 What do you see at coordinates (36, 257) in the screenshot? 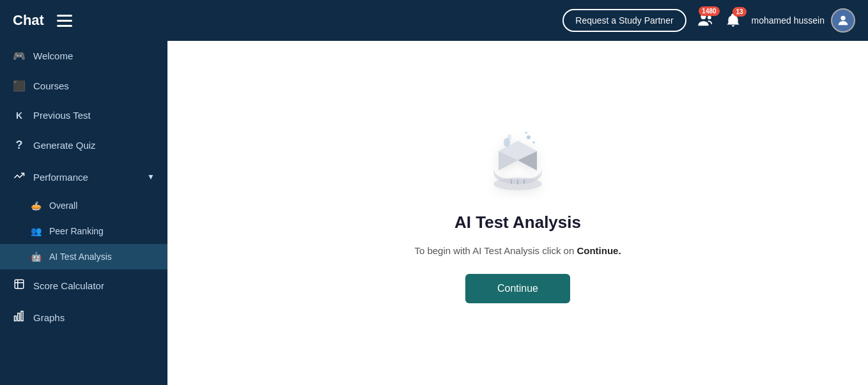
I see `ai-test-analysis-icon: 🤖` at bounding box center [36, 257].